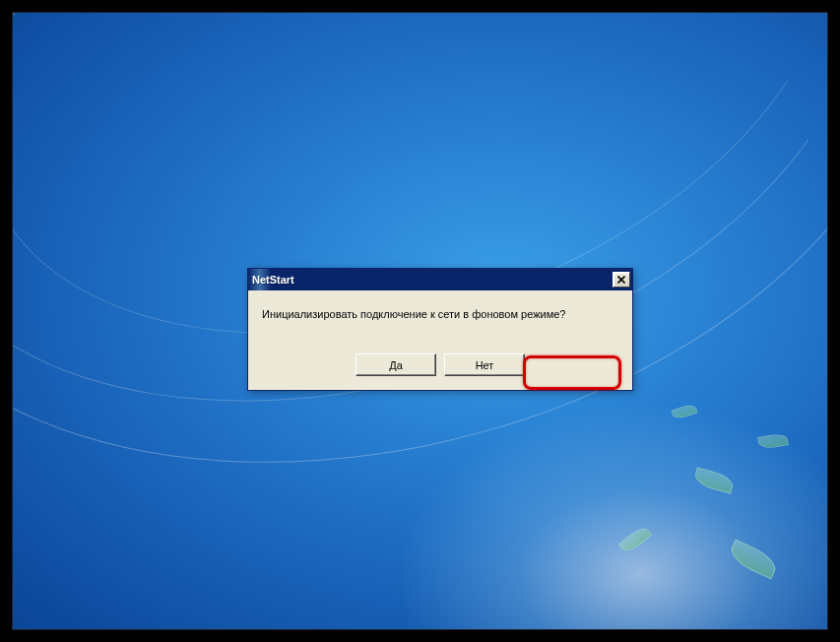 The width and height of the screenshot is (840, 642). I want to click on dialog-button-row: Да Нет, so click(440, 368).